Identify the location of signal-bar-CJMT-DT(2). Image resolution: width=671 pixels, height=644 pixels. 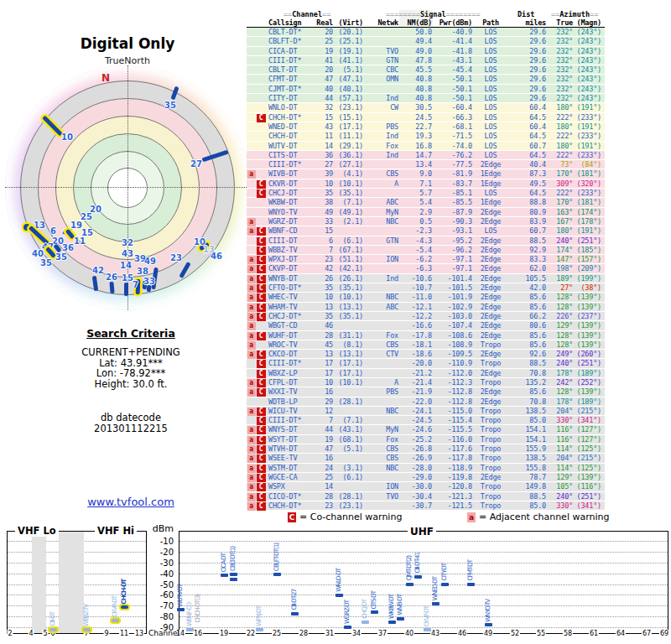
(409, 584).